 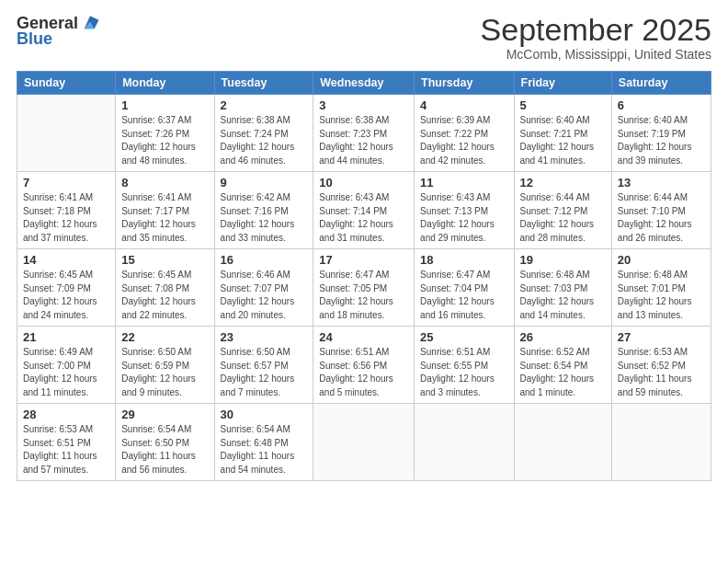 I want to click on day-of-week-header: Thursday, so click(x=464, y=83).